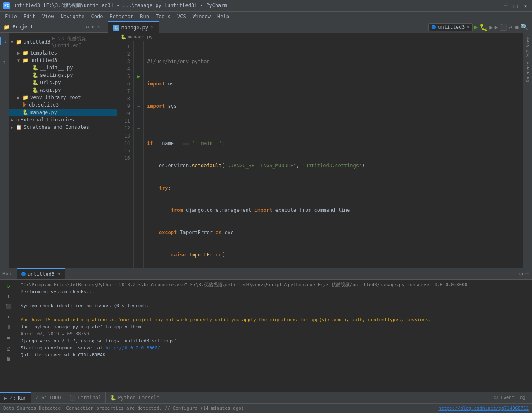  What do you see at coordinates (139, 106) in the screenshot?
I see `gutter-fold-9: ─` at bounding box center [139, 106].